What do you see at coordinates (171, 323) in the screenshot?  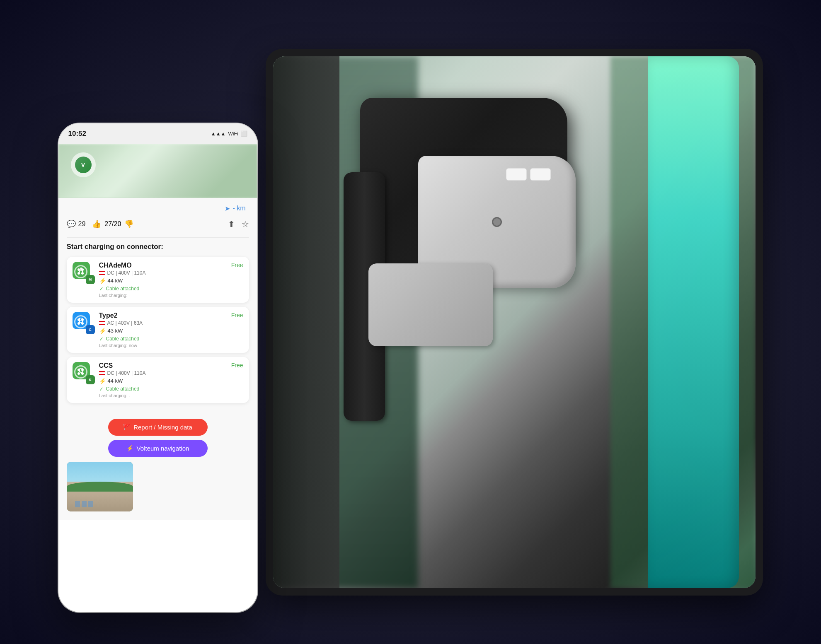 I see `type2-specs: AC | 400V | 63A` at bounding box center [171, 323].